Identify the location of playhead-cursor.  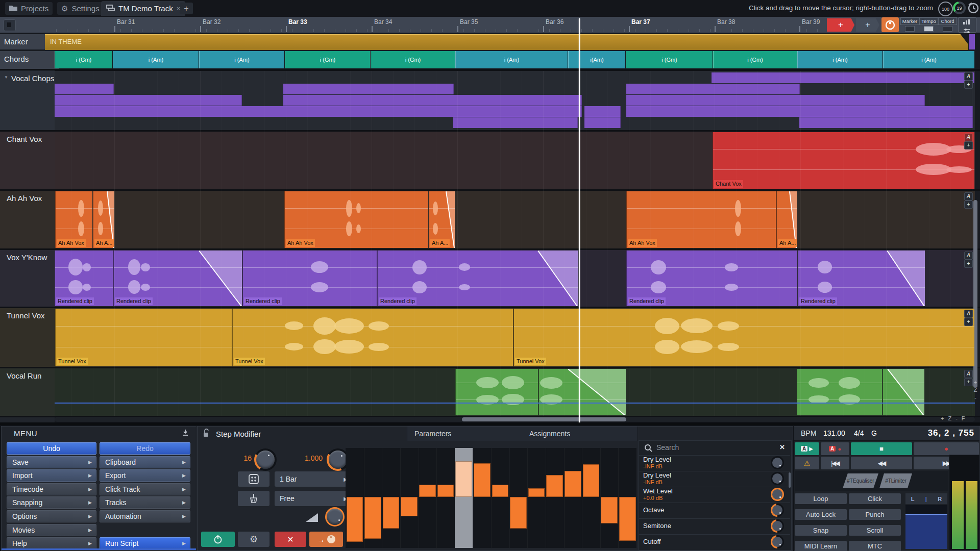
(579, 220).